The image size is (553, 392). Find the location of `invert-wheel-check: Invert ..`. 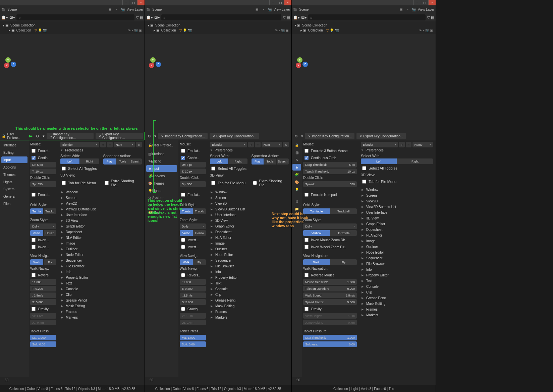

invert-wheel-check: Invert .. is located at coordinates (193, 247).